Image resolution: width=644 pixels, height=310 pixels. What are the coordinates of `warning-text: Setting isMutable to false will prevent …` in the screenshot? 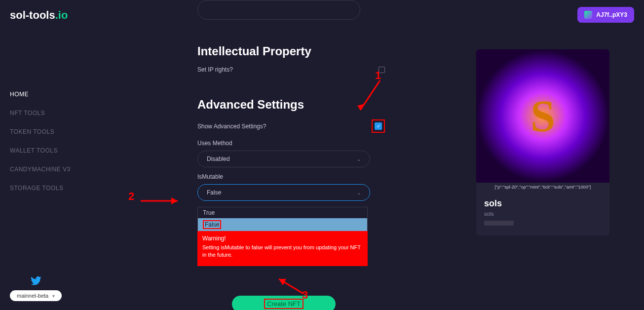 It's located at (282, 252).